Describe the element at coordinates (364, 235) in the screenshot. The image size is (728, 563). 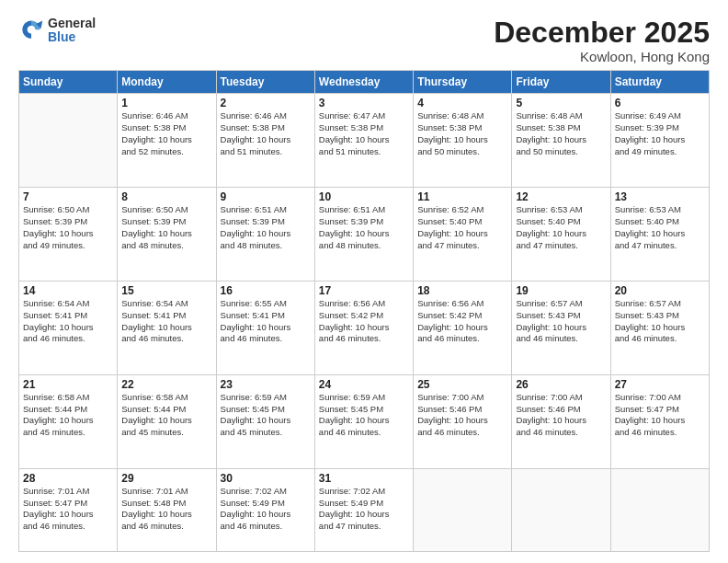
I see `calendar-cell: 10Sunrise: 6:51 AMSunset: 5:39 PMDayligh…` at that location.